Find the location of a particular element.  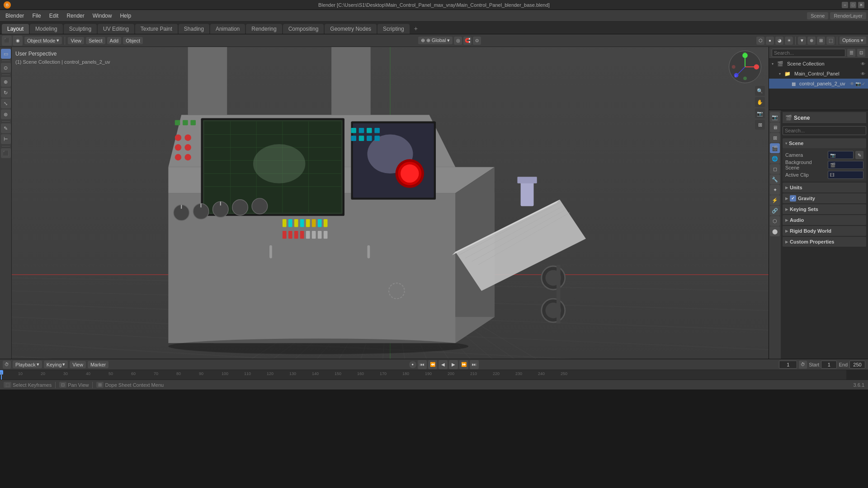

blender-logo: B is located at coordinates (7, 5).